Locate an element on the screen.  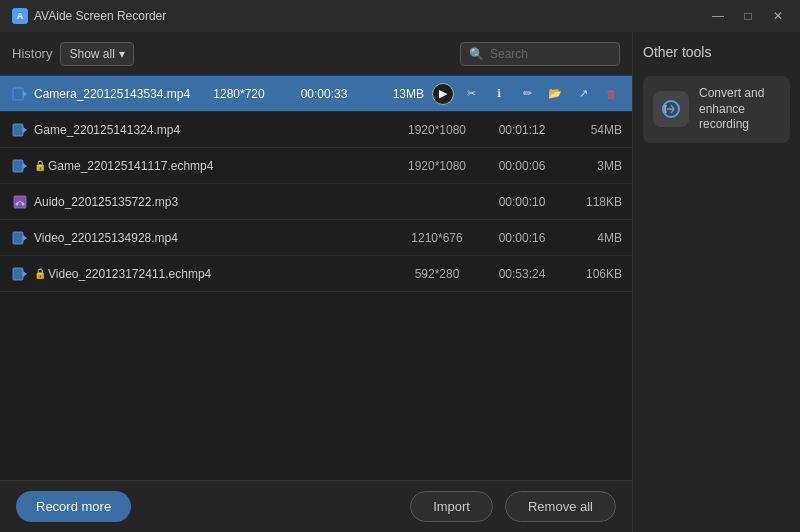
maximize-button: □ is located at coordinates (748, 16).